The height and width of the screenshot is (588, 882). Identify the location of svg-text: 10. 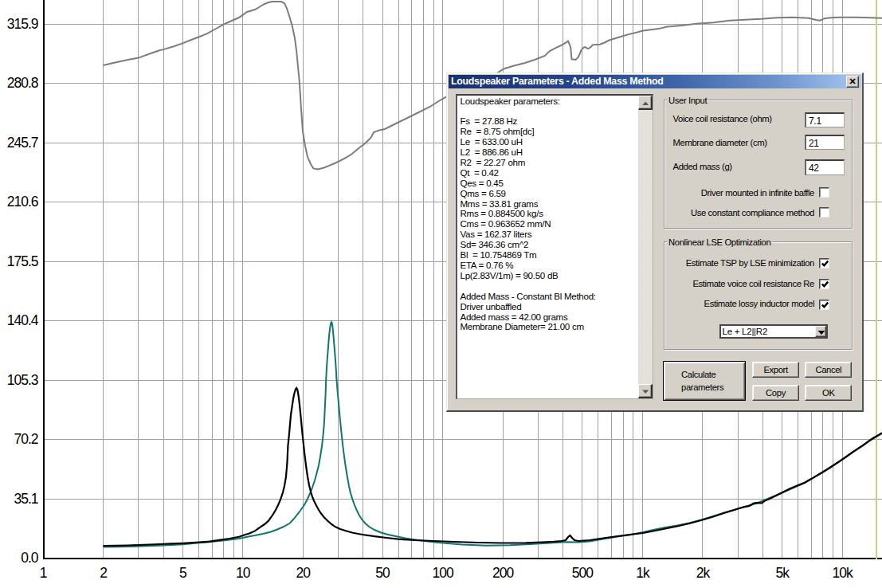
(244, 573).